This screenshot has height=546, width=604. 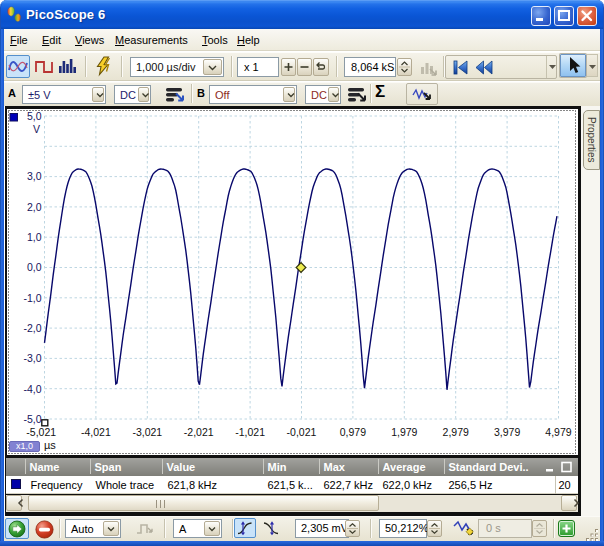 I want to click on svg-text: -0,021, so click(x=302, y=432).